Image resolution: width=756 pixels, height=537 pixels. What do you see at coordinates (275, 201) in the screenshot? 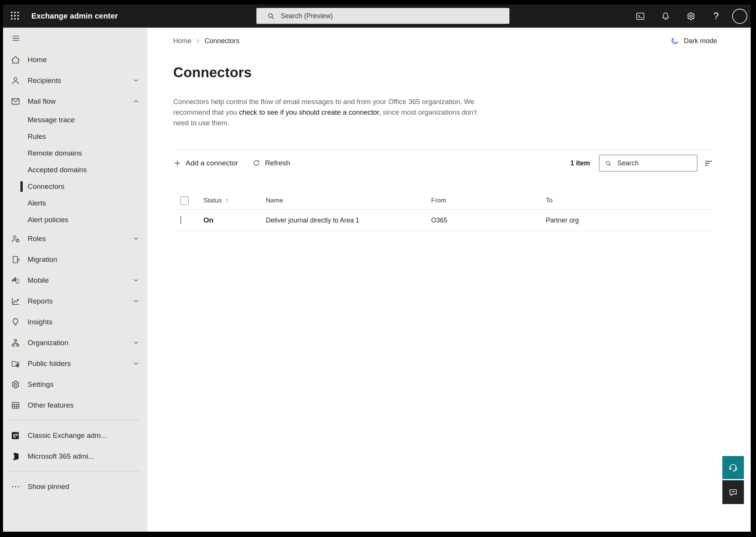
I see `column-label: Name` at bounding box center [275, 201].